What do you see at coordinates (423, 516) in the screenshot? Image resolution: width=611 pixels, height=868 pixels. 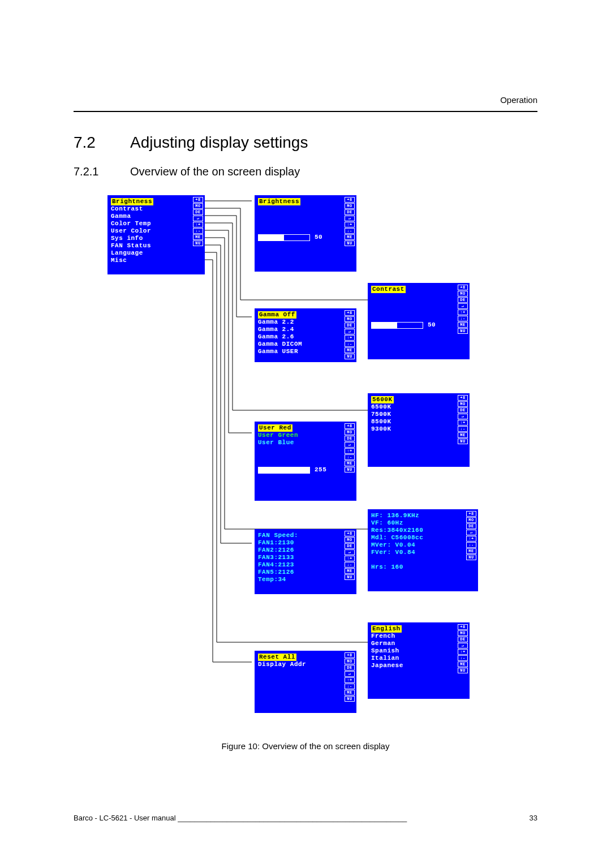 I see `info-line: HF: 136.9KHz` at bounding box center [423, 516].